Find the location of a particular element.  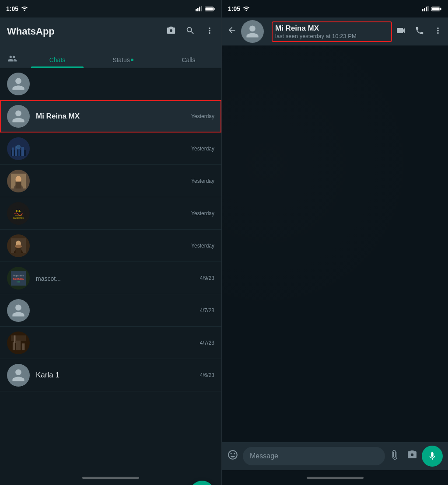

right-signal-icon is located at coordinates (426, 9).